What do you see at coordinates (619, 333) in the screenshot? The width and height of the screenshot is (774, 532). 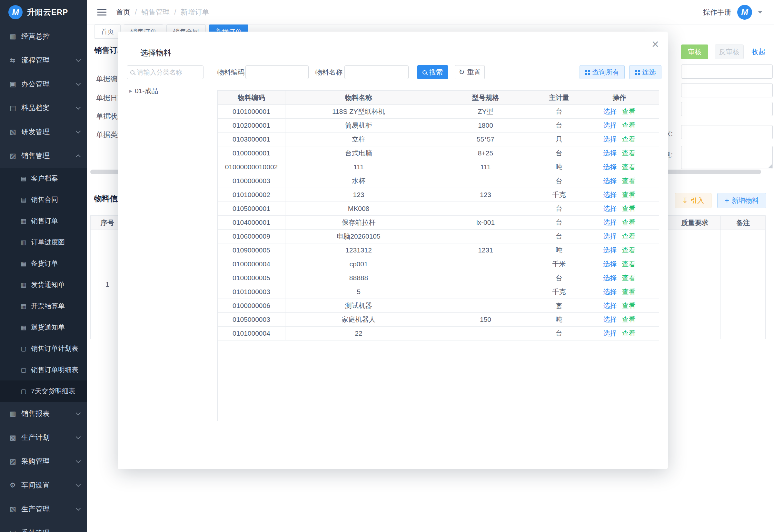 I see `actions-cell: 选择查看` at bounding box center [619, 333].